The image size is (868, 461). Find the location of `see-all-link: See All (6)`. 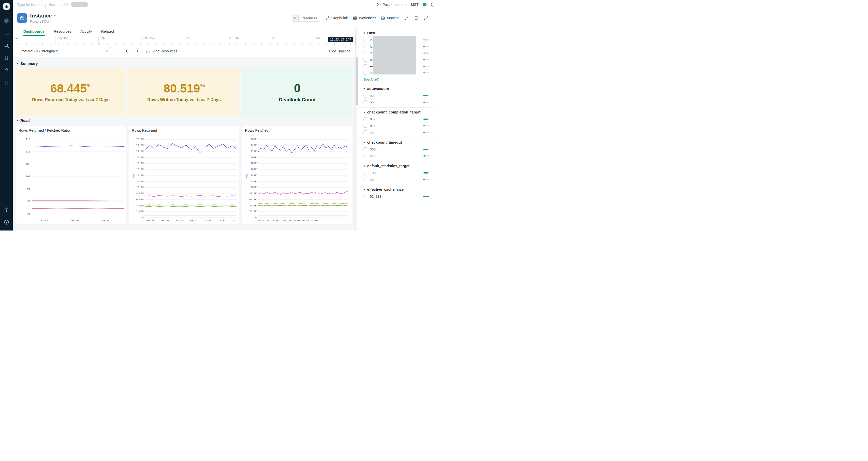

see-all-link: See All (6) is located at coordinates (396, 79).